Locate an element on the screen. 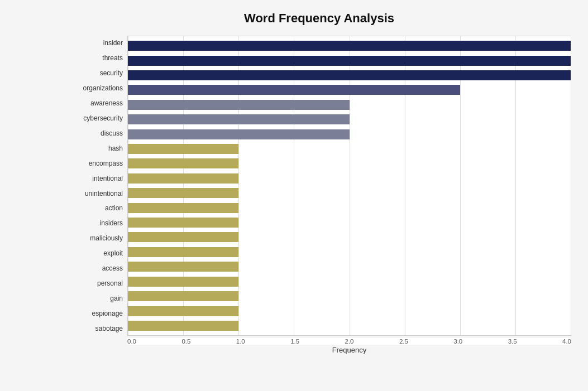 This screenshot has width=588, height=391. bar-fill-action is located at coordinates (183, 208).